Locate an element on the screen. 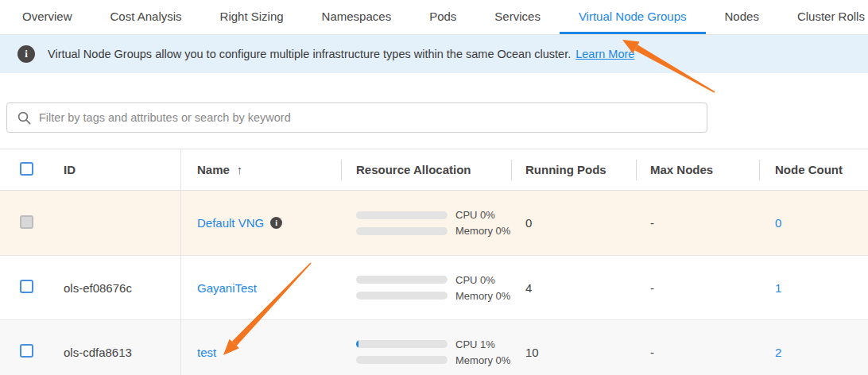  column-header-id: ID is located at coordinates (114, 170).